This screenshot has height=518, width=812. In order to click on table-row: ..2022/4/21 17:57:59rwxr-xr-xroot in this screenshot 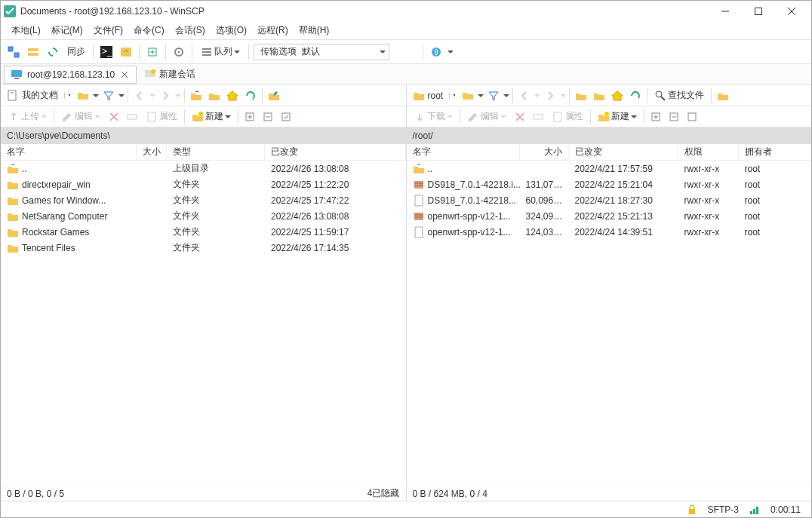, I will do `click(610, 169)`.